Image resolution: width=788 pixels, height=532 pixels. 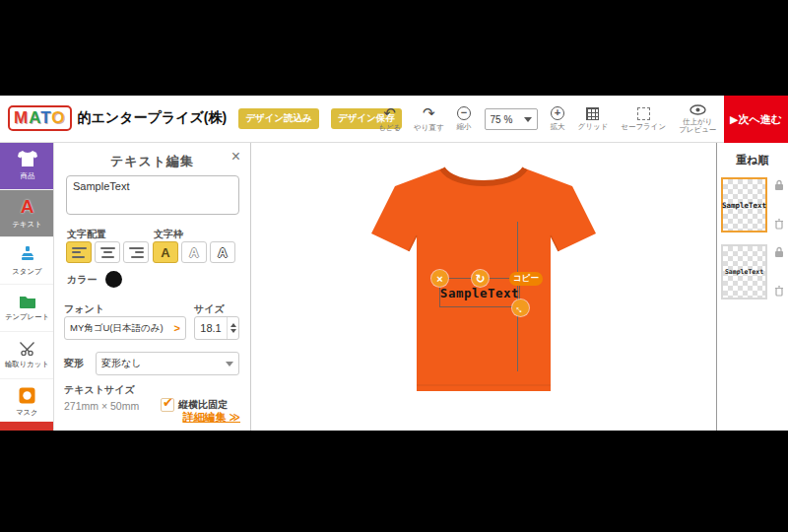 I want to click on preview-label: 仕上がり プレビュー, so click(x=697, y=126).